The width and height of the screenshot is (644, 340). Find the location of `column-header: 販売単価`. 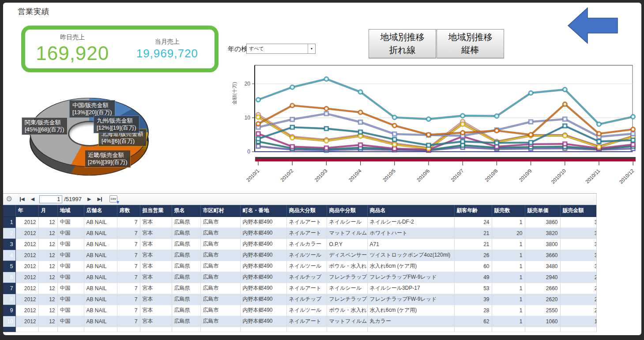

column-header: 販売単価 is located at coordinates (542, 211).